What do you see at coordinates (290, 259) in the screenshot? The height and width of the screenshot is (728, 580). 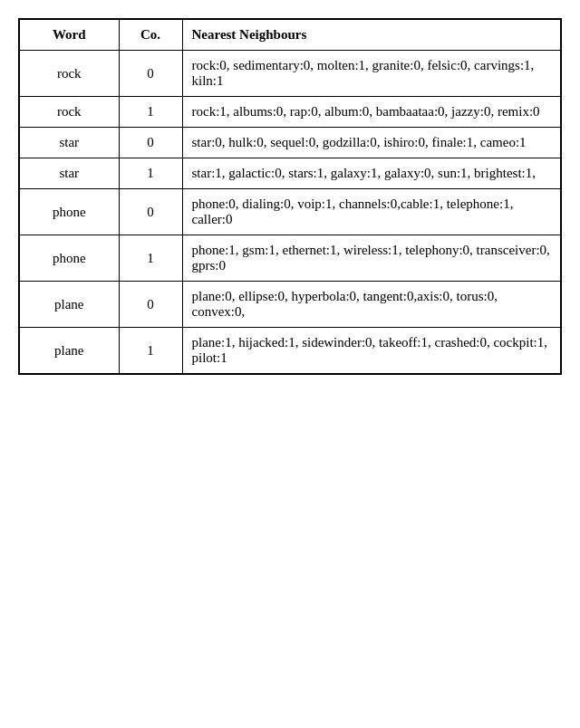 I see `table-row: phone1phone:1, gsm:1, ethernet:1, wirele…` at bounding box center [290, 259].